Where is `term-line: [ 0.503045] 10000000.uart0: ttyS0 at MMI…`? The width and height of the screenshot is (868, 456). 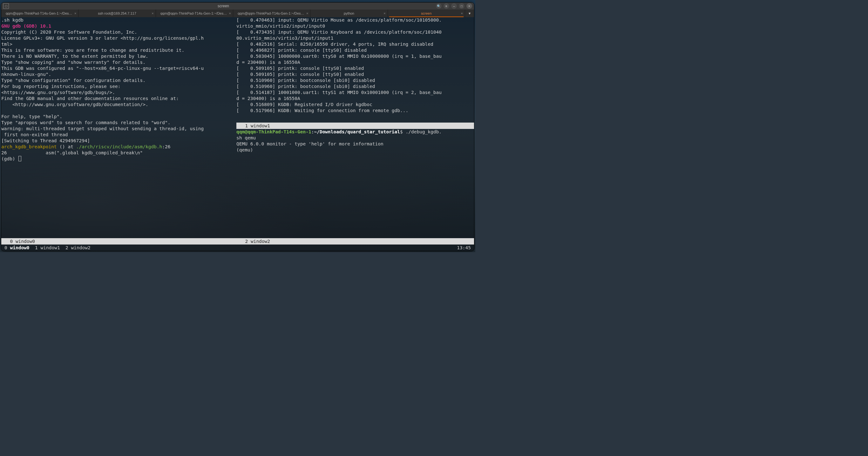
term-line: [ 0.503045] 10000000.uart0: ttyS0 at MMI… is located at coordinates (339, 56).